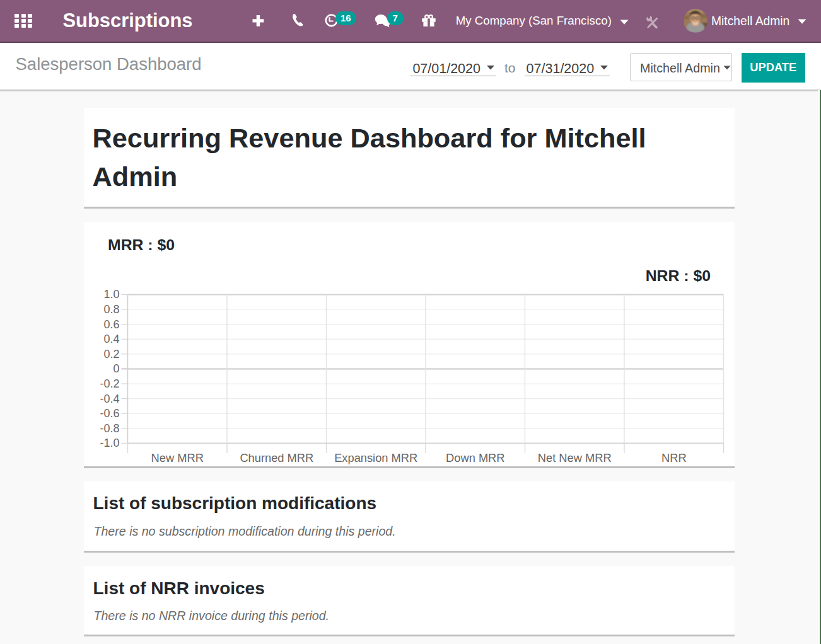 The image size is (821, 644). Describe the element at coordinates (110, 399) in the screenshot. I see `svg-text: -0.4` at that location.